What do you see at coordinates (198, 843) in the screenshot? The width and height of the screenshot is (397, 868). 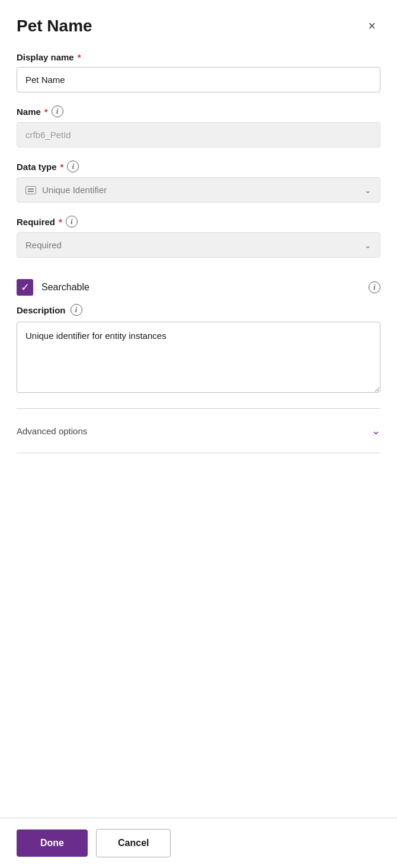 I see `panel-footer: Done Cancel` at bounding box center [198, 843].